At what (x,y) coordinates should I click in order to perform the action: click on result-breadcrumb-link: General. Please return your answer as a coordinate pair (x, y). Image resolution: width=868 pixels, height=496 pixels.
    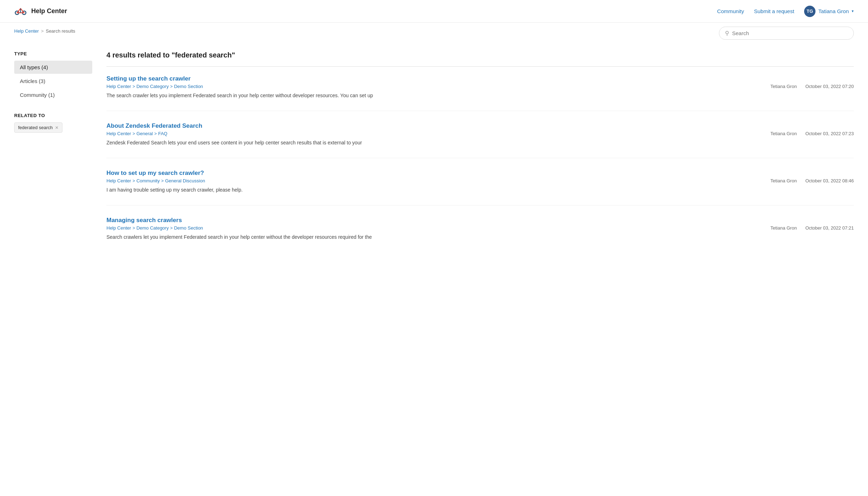
    Looking at the image, I should click on (144, 133).